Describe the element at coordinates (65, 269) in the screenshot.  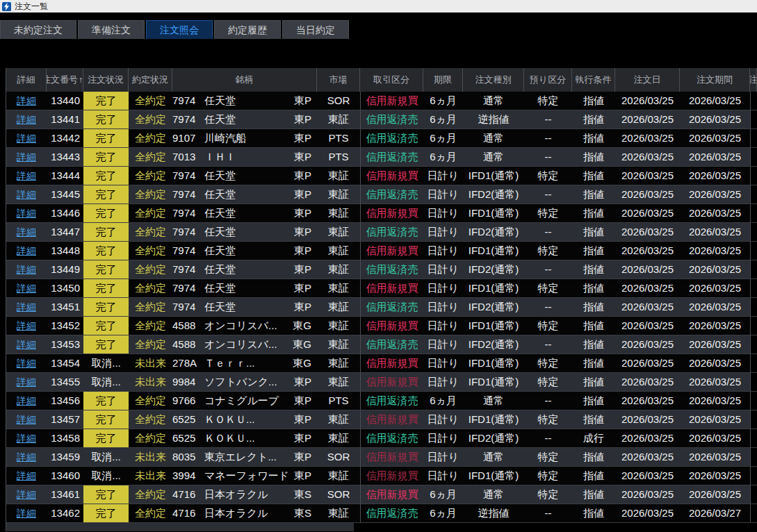
I see `order-number-cell: 13449` at that location.